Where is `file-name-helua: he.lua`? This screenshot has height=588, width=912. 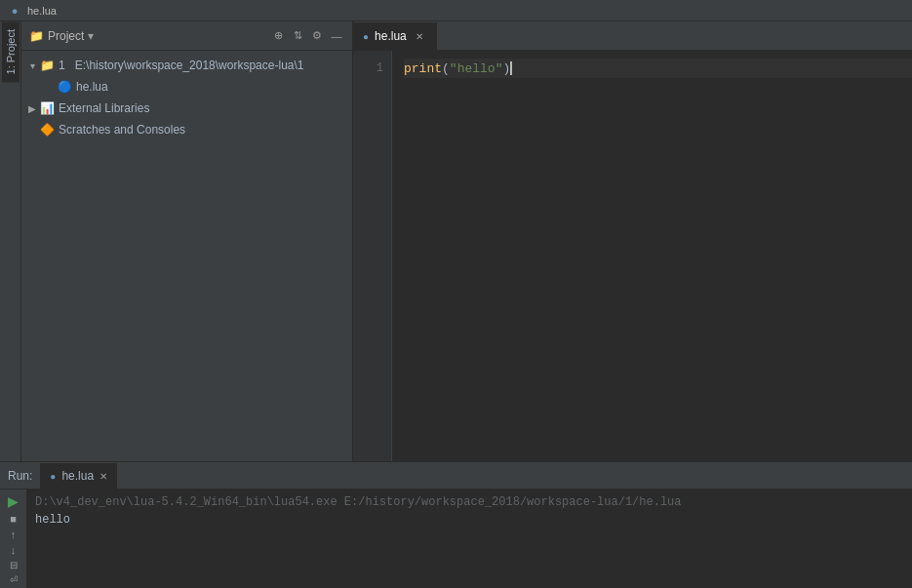 file-name-helua: he.lua is located at coordinates (92, 87).